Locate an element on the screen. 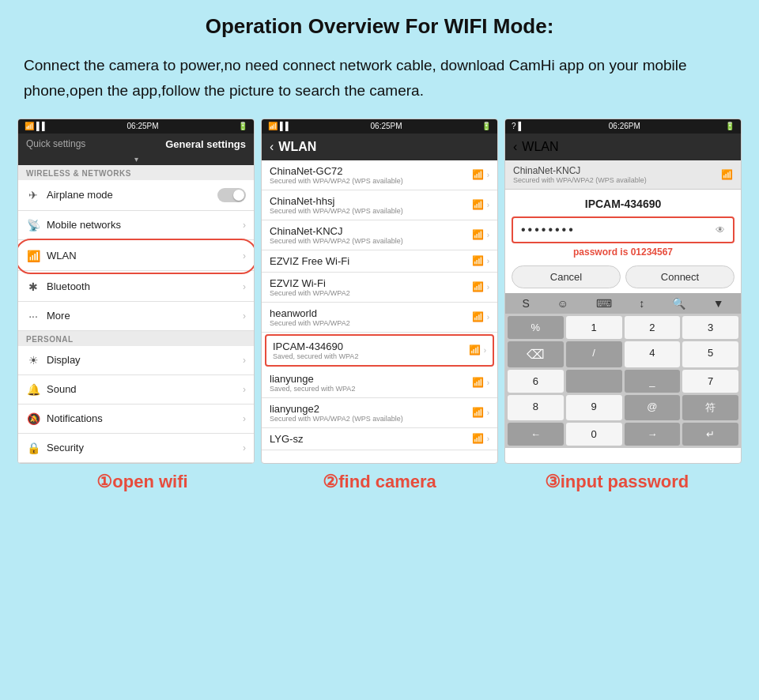 The height and width of the screenshot is (700, 759). key-enter: ↵ is located at coordinates (710, 435).